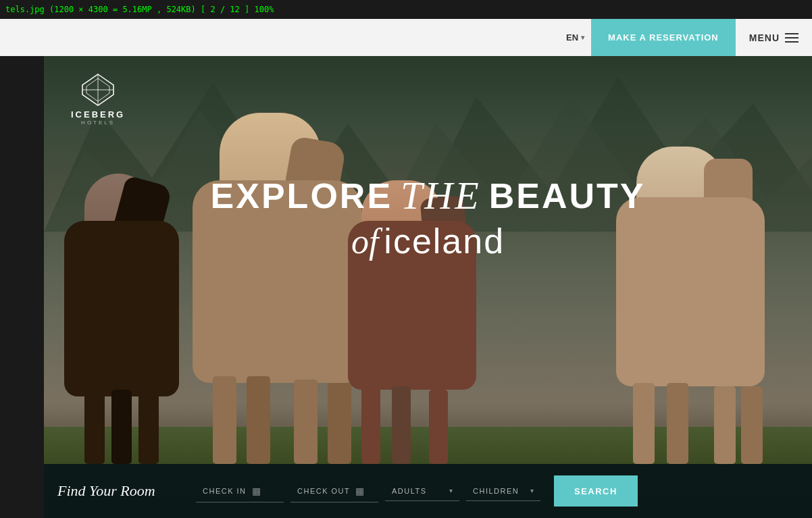  What do you see at coordinates (334, 492) in the screenshot?
I see `check-out-field: CHECK OUT ▦` at bounding box center [334, 492].